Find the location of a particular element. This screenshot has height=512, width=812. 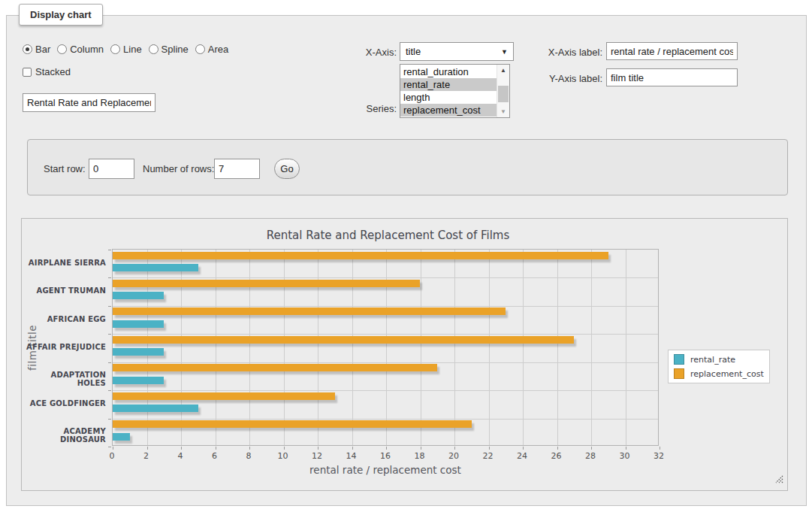

scroll-up-icon: ▲ is located at coordinates (503, 71).